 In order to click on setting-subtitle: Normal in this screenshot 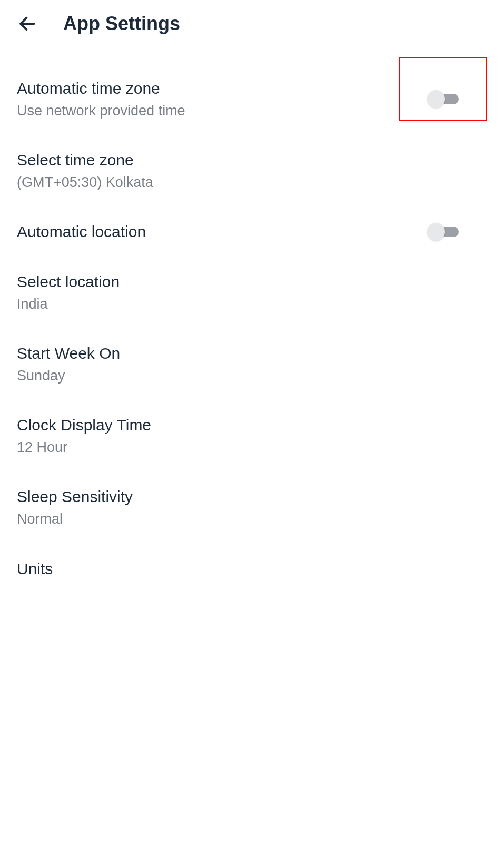, I will do `click(252, 519)`.